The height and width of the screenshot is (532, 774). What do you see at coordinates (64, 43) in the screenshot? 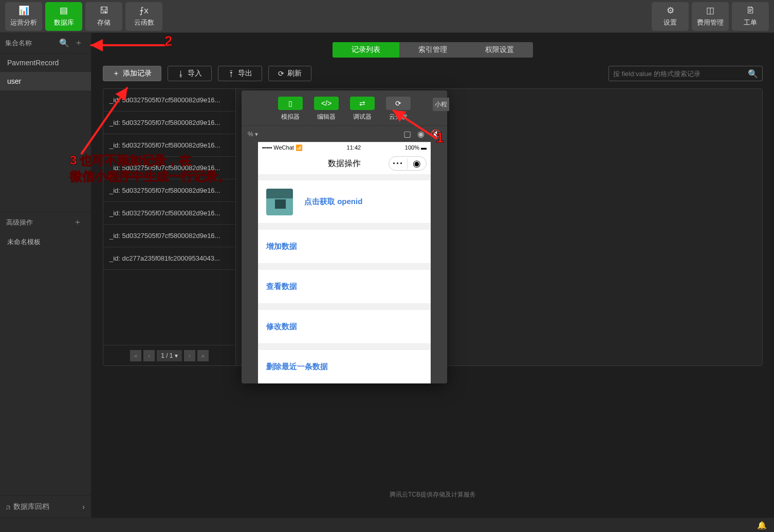
I see `search-icon: 🔍` at bounding box center [64, 43].